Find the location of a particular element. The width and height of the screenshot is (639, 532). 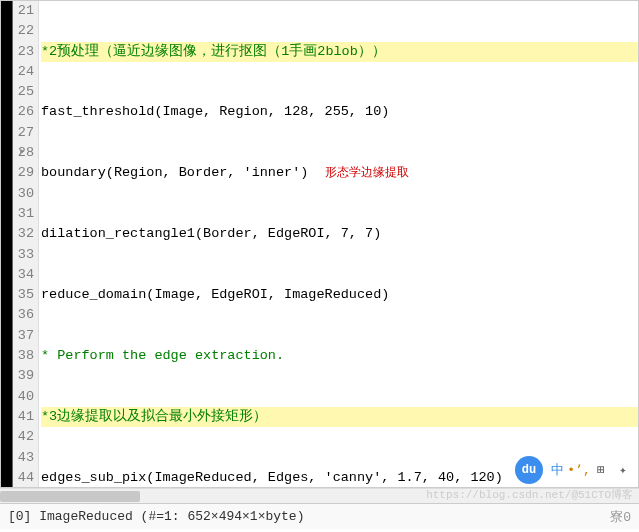

status-text: [0] ImageReduced (#=1: 652×494×1×byte) is located at coordinates (156, 516).